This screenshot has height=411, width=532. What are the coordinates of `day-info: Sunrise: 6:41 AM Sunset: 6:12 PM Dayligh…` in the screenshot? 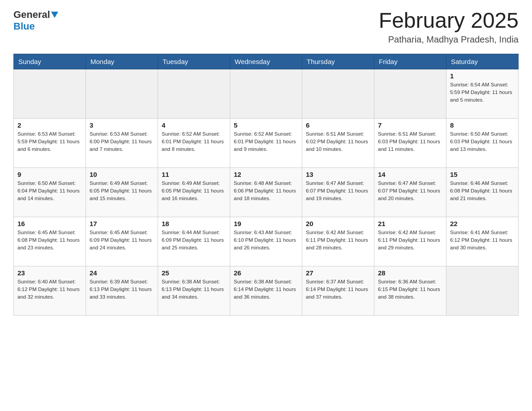 It's located at (482, 240).